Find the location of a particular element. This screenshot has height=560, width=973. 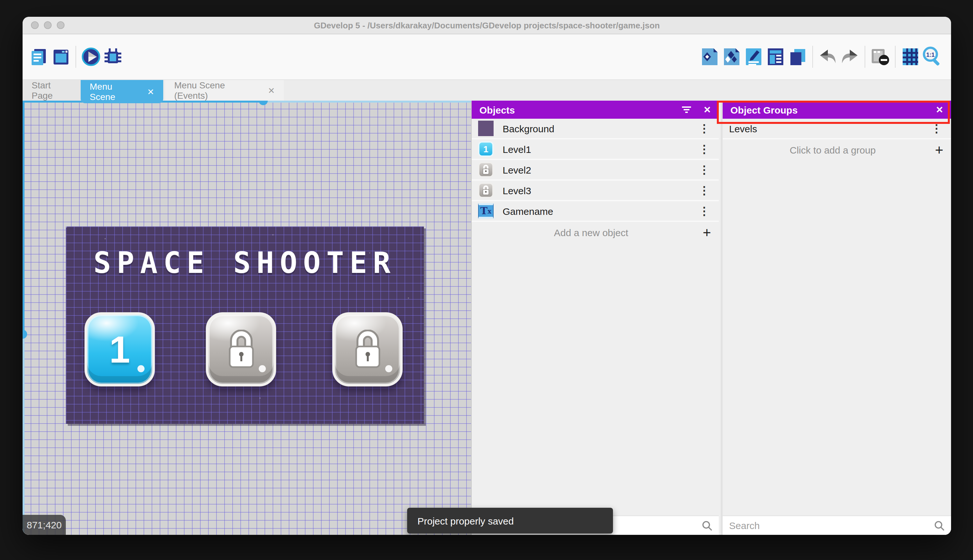

level3-locked-button-object is located at coordinates (368, 349).